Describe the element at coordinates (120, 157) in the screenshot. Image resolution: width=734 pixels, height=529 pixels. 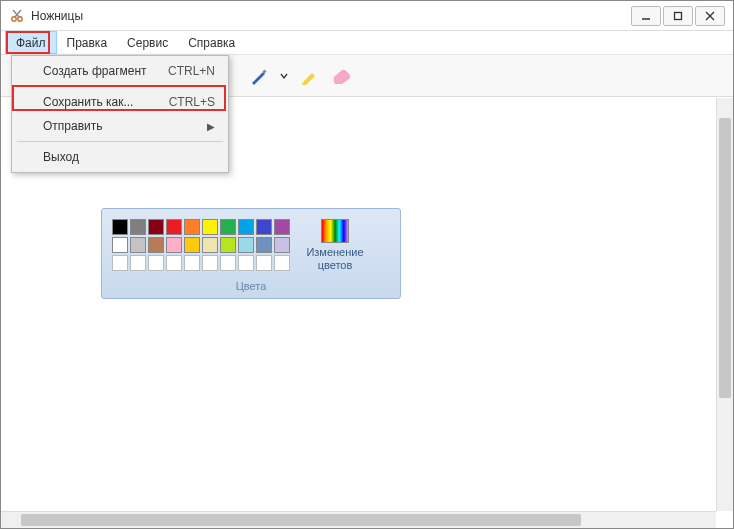
I see `menu-item-exit: Выход` at that location.